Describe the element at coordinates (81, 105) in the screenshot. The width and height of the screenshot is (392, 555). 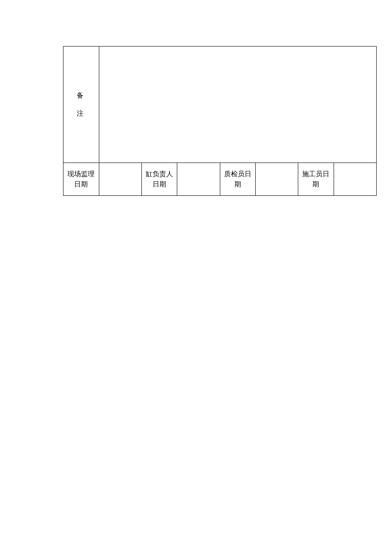
I see `remark-label-cell: 备 注` at that location.